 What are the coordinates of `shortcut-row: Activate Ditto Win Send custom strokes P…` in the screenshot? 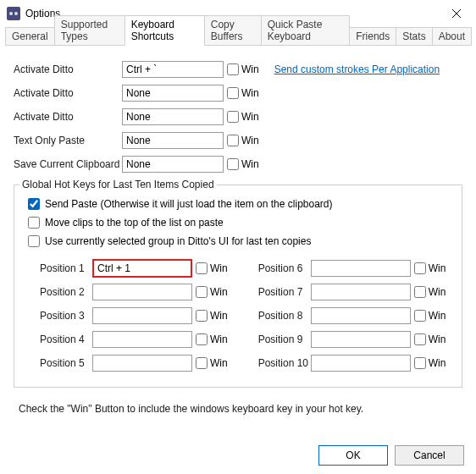 It's located at (238, 69).